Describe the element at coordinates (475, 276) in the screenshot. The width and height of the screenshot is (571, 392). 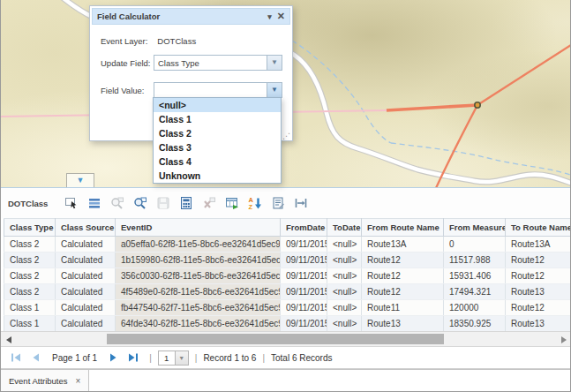
I see `table-cell: 15931.406` at that location.